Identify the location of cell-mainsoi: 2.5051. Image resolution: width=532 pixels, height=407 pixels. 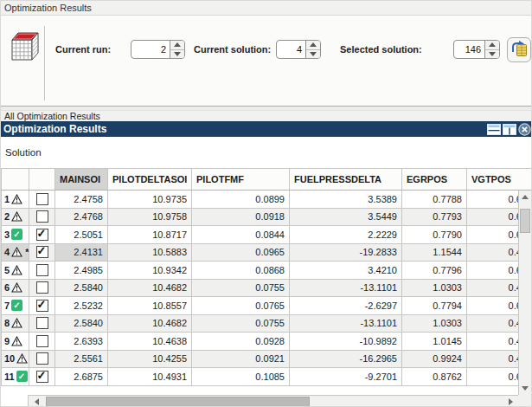
(81, 236).